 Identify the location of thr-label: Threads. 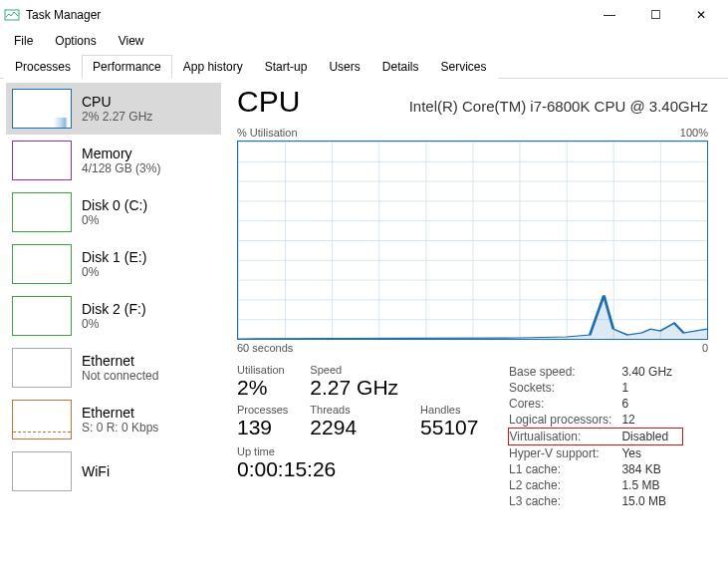
(355, 410).